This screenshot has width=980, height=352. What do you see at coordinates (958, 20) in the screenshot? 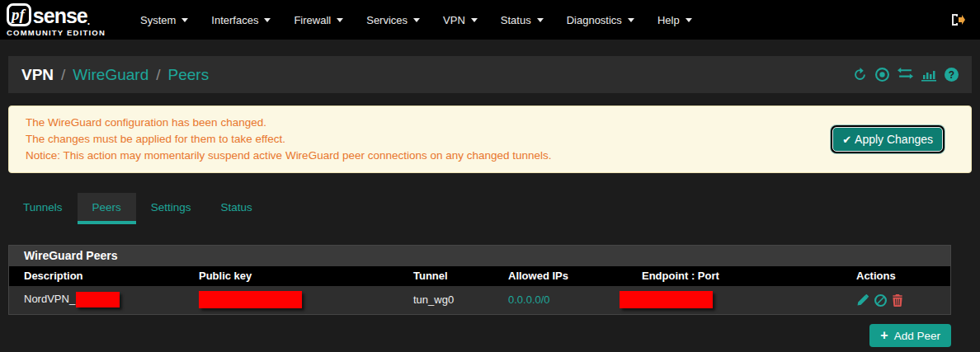
I see `sign-out-icon` at bounding box center [958, 20].